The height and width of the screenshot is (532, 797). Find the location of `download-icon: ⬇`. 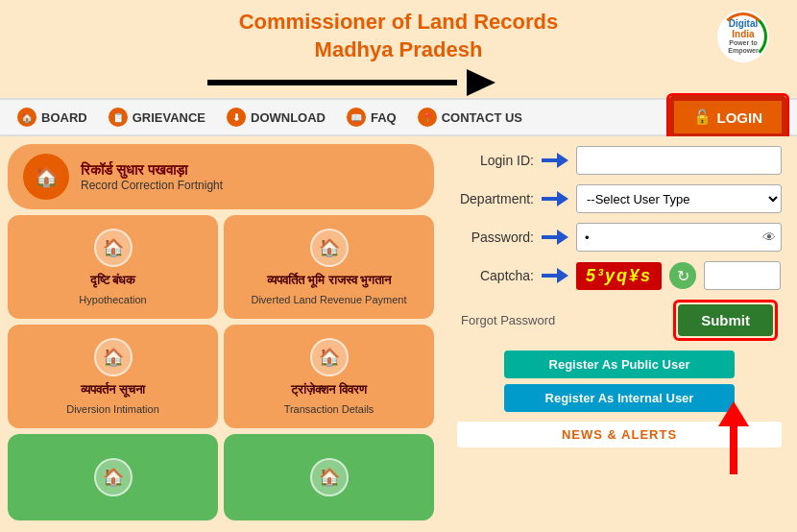

download-icon: ⬇ is located at coordinates (236, 117).